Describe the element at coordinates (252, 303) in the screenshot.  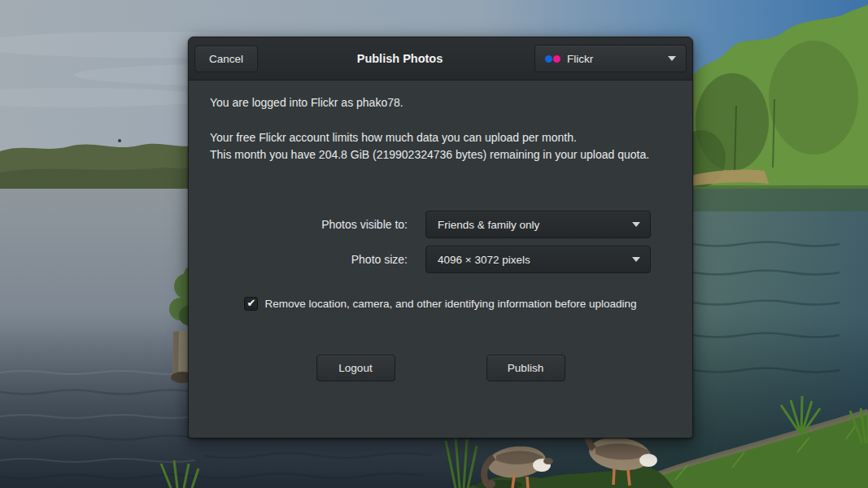
I see `checkmark-icon: ✔` at that location.